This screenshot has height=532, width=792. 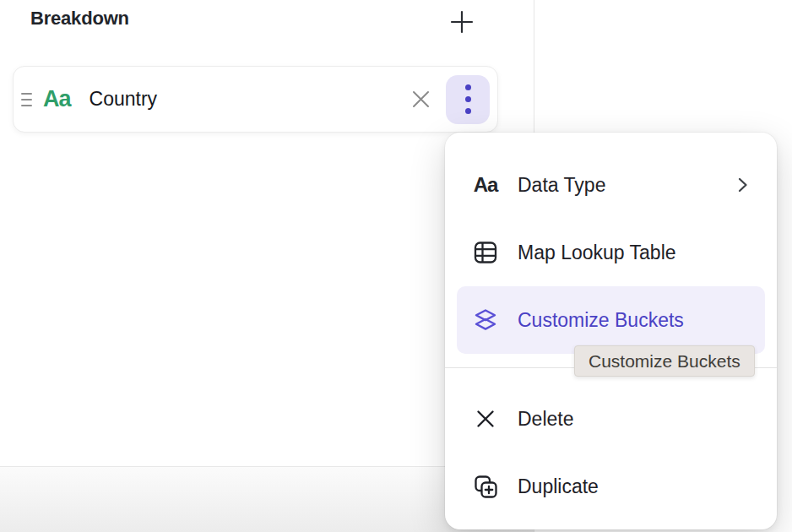 I want to click on field-options-button, so click(x=468, y=100).